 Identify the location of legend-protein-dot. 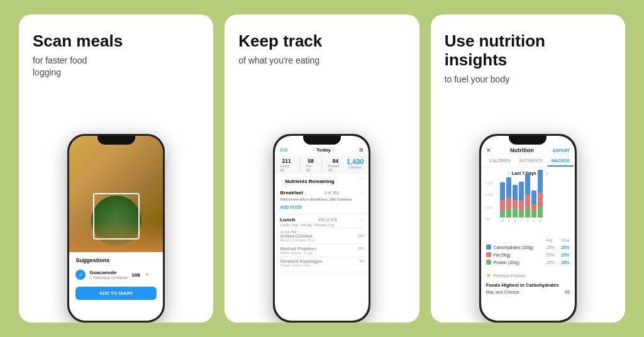
(489, 262).